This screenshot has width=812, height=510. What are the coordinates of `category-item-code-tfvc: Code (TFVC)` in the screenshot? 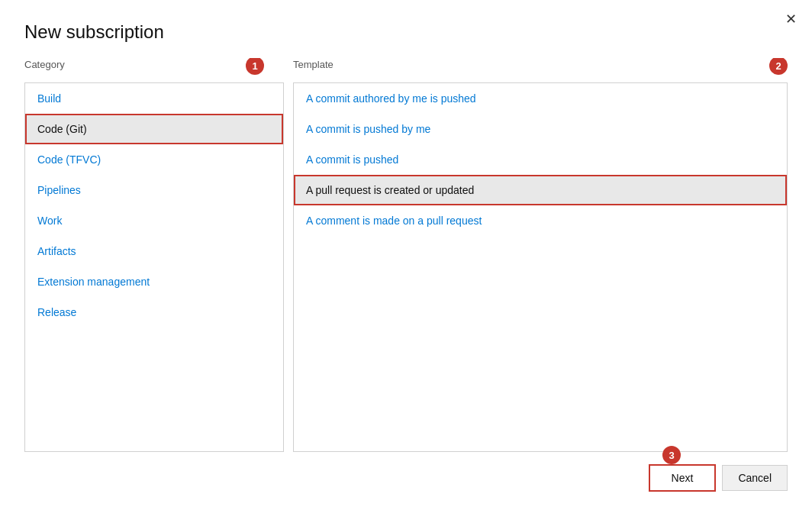 It's located at (154, 160).